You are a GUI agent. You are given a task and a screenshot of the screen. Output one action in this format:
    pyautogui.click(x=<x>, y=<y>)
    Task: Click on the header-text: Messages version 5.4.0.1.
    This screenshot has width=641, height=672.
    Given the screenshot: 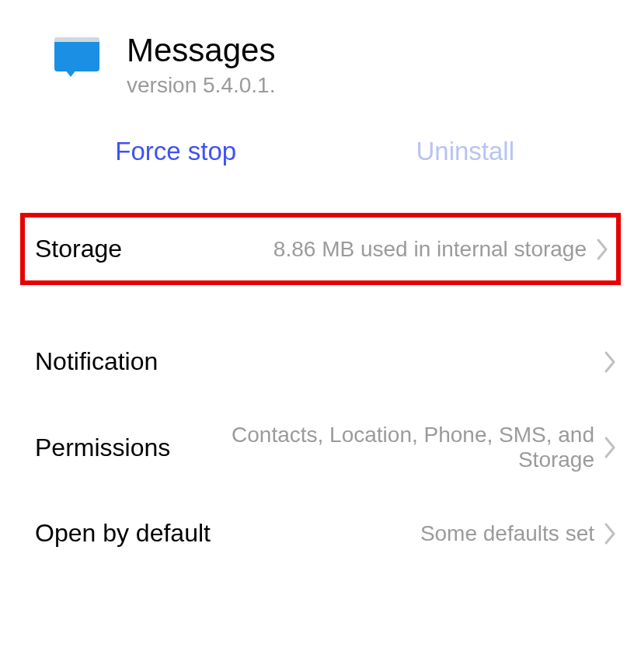 What is the action you would take?
    pyautogui.click(x=200, y=64)
    